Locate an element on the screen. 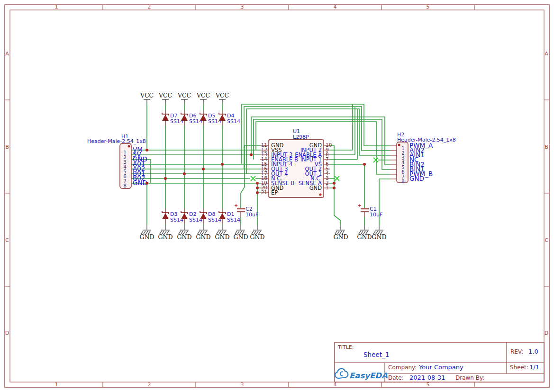  company-value: Your Company is located at coordinates (441, 367).